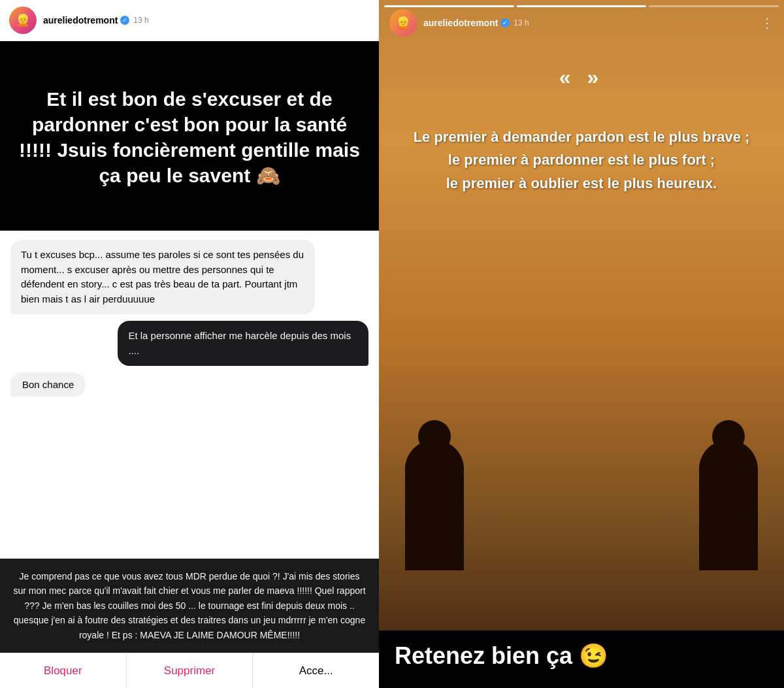  I want to click on verified-badge-right, so click(505, 23).